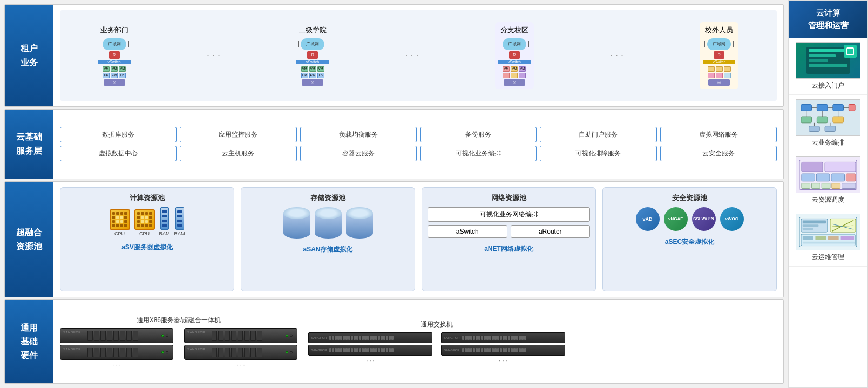 This screenshot has height=388, width=868. What do you see at coordinates (467, 232) in the screenshot?
I see `aswitch: aSwitch` at bounding box center [467, 232].